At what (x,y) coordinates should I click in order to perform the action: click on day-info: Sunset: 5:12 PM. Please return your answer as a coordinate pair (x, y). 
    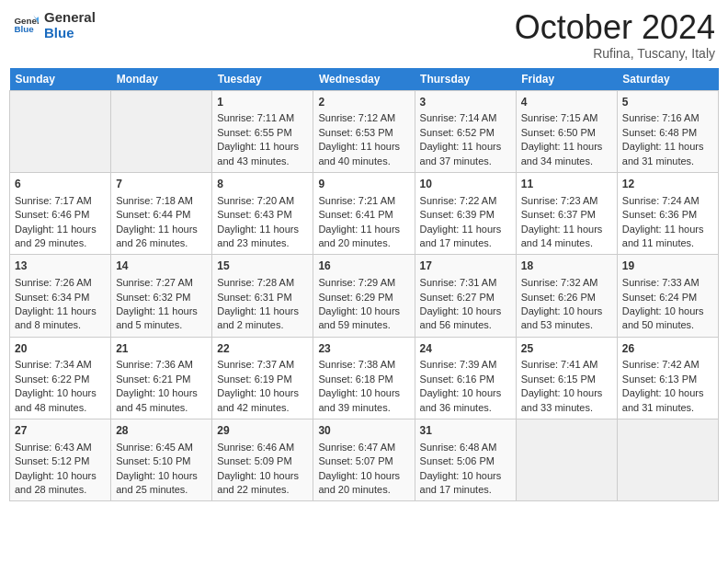
    Looking at the image, I should click on (61, 462).